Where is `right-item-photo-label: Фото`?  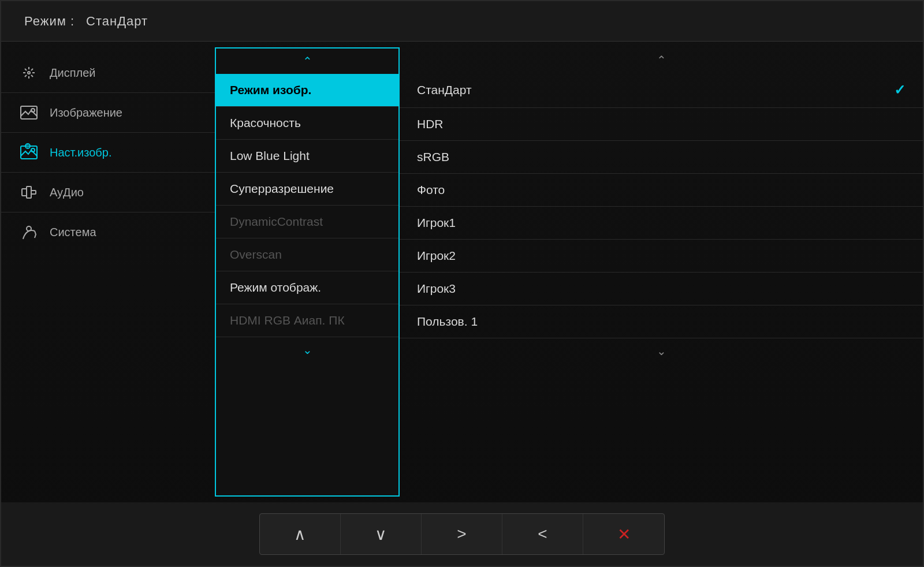
right-item-photo-label: Фото is located at coordinates (431, 190).